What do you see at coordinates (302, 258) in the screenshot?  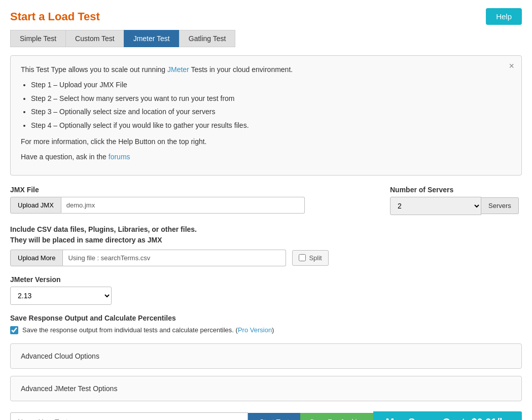 I see `split-checkbox` at bounding box center [302, 258].